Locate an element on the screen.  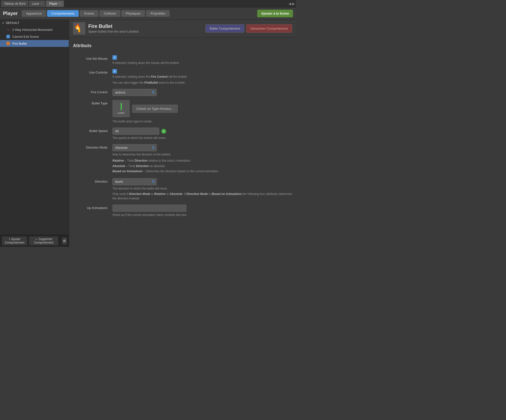
page-title: Player is located at coordinates (10, 13).